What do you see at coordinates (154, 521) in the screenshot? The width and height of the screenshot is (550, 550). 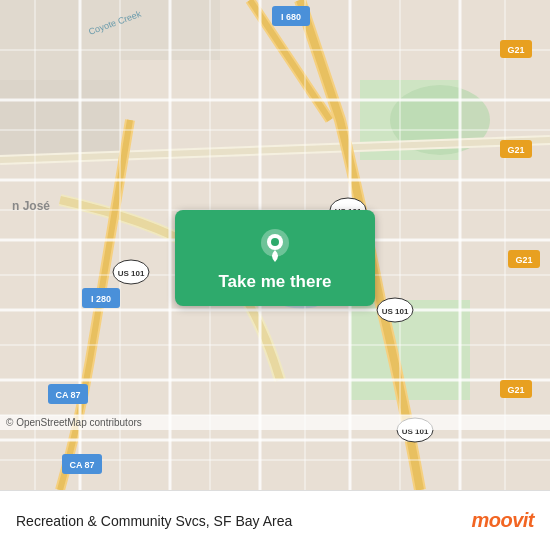 I see `place-info: Recreation & Community Svcs, SF Bay Area` at bounding box center [154, 521].